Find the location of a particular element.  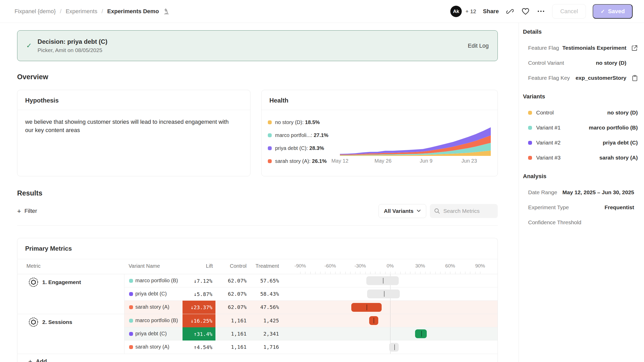

breadcrumb-experiments: Experiments is located at coordinates (81, 11).